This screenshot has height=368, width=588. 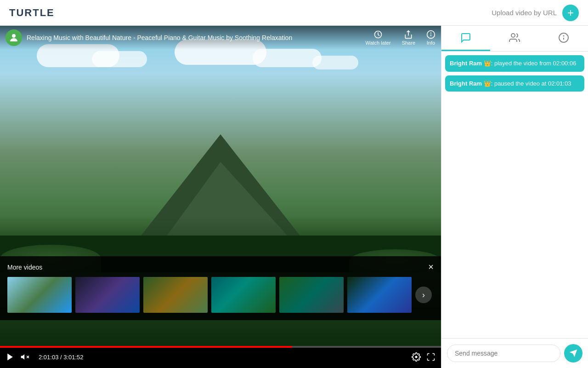 I want to click on progress-bar-container, so click(x=220, y=347).